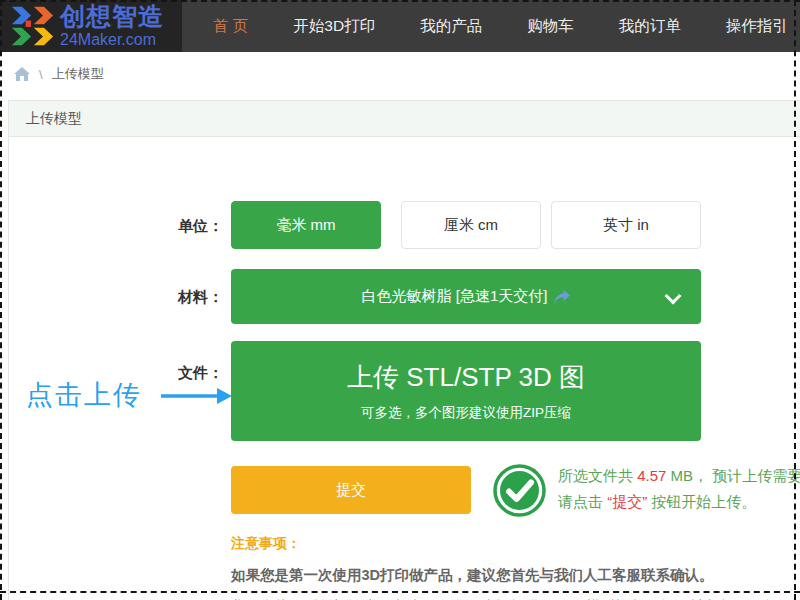 Image resolution: width=800 pixels, height=600 pixels. I want to click on unit-button-mm: 毫米 mm, so click(306, 225).